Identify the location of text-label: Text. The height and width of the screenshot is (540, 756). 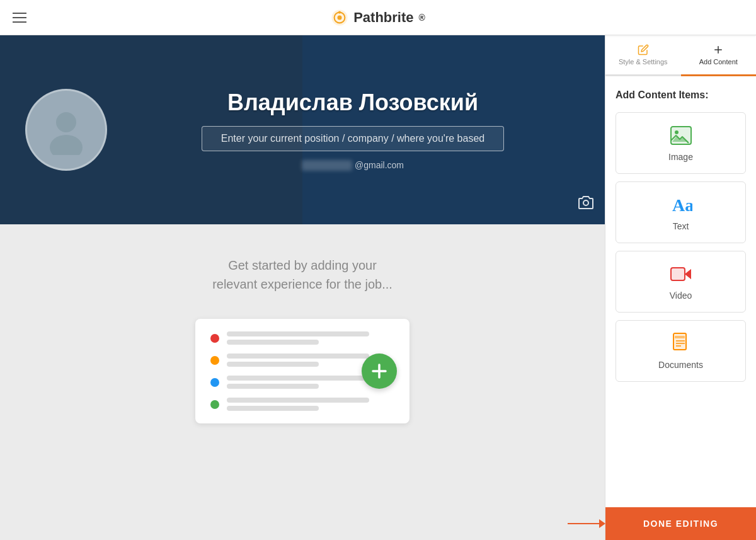
(681, 226).